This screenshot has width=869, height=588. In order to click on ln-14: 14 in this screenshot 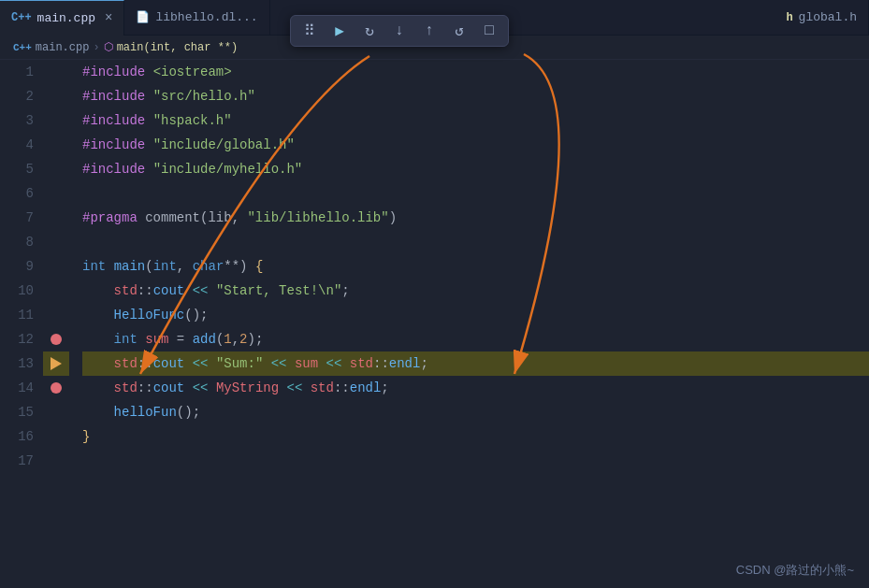, I will do `click(22, 388)`.